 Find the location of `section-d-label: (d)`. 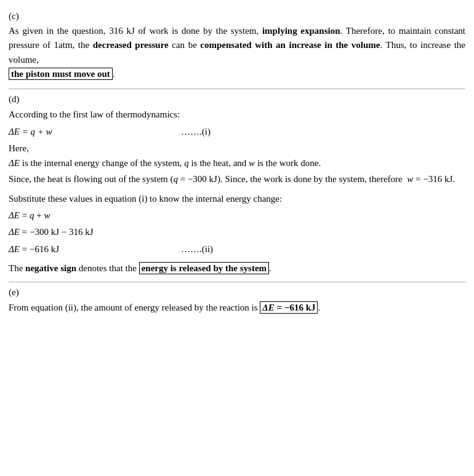

section-d-label: (d) is located at coordinates (237, 100).